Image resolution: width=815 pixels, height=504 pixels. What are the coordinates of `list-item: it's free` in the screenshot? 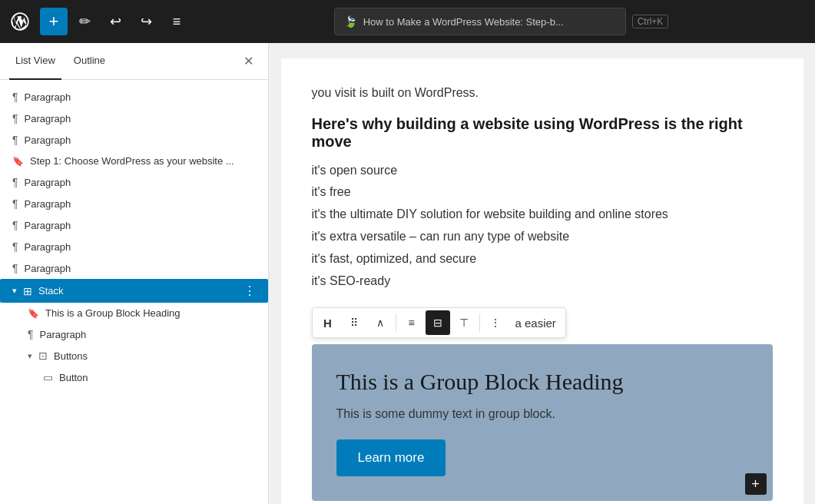 It's located at (542, 192).